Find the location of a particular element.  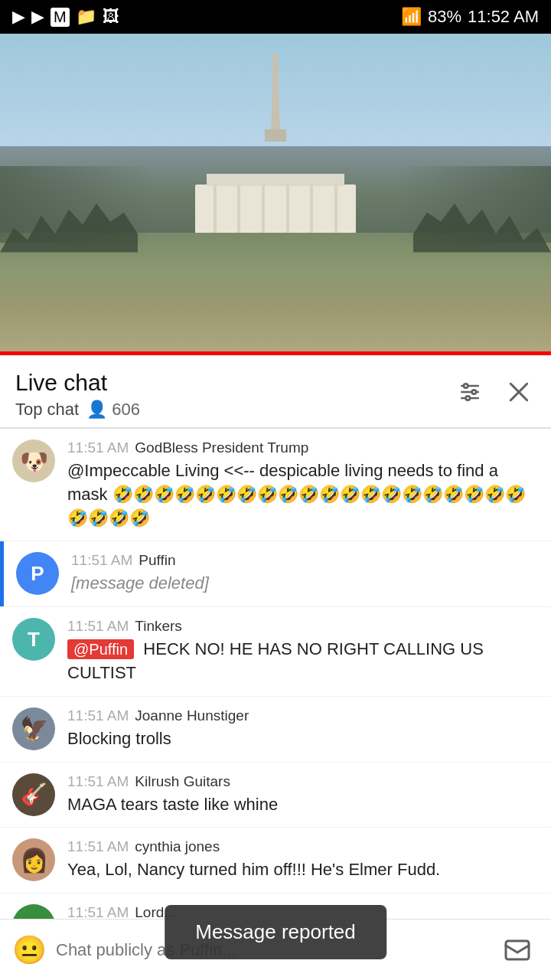

mention-tag: @Puffin is located at coordinates (101, 649).